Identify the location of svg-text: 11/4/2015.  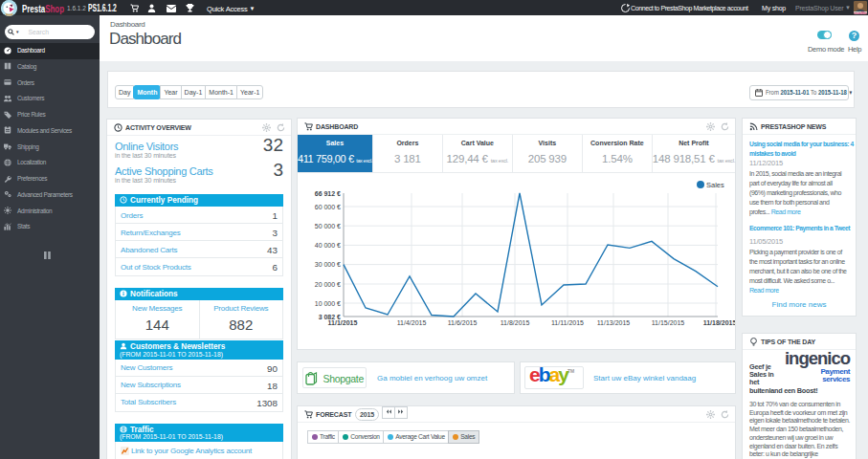
(412, 323).